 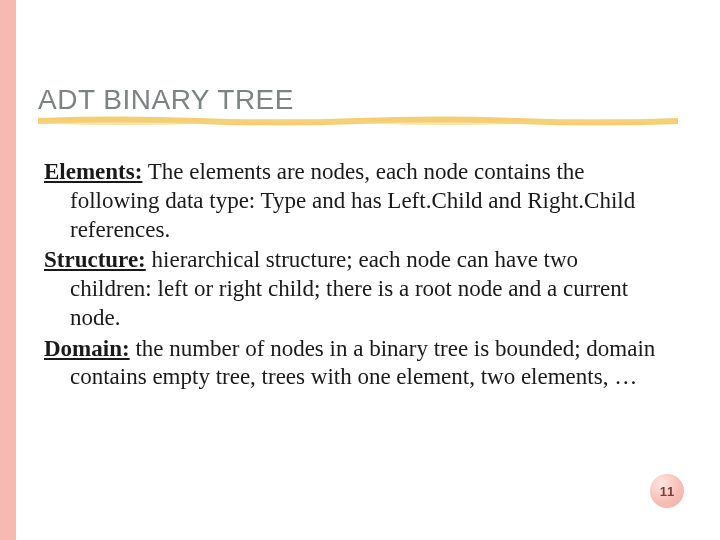 What do you see at coordinates (362, 363) in the screenshot?
I see `paragraph-text: the number of nodes in a binary tree is …` at bounding box center [362, 363].